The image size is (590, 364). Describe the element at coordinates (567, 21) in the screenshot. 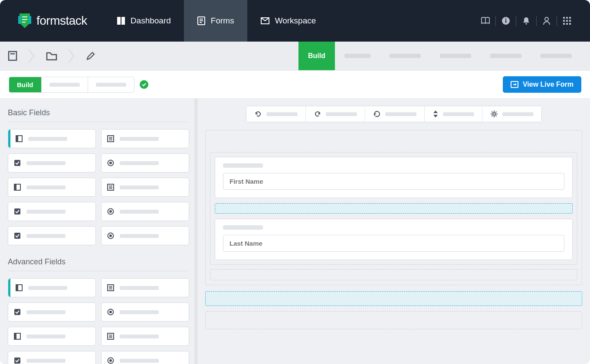

I see `apps-grid-icon` at that location.